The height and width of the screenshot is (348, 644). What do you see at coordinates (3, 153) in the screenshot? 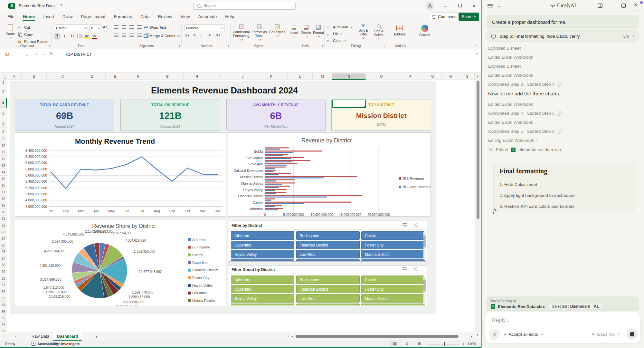
I see `row-header-11: 11` at bounding box center [3, 153].